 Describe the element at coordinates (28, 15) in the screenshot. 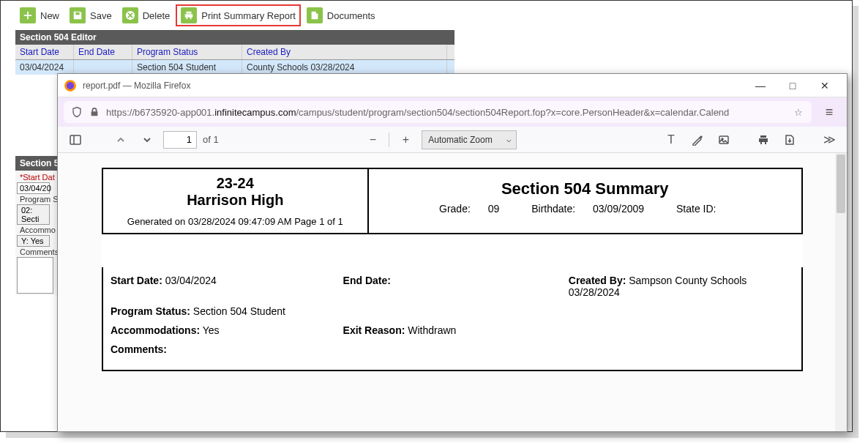

I see `plus-icon` at that location.